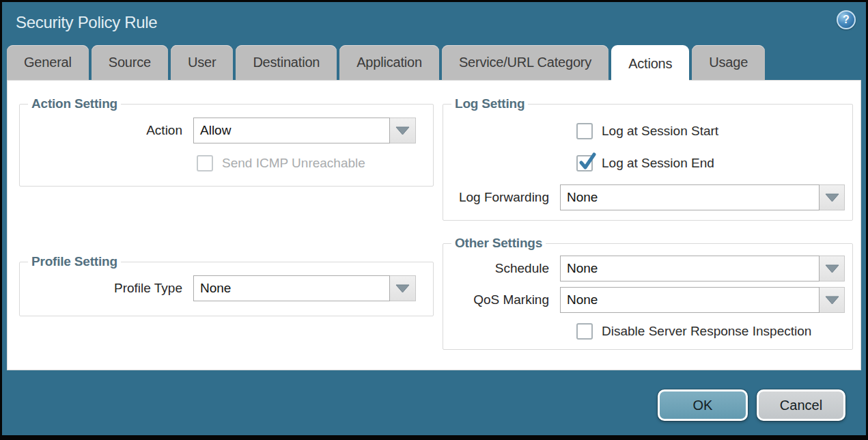  Describe the element at coordinates (846, 20) in the screenshot. I see `help-icon: ?` at that location.